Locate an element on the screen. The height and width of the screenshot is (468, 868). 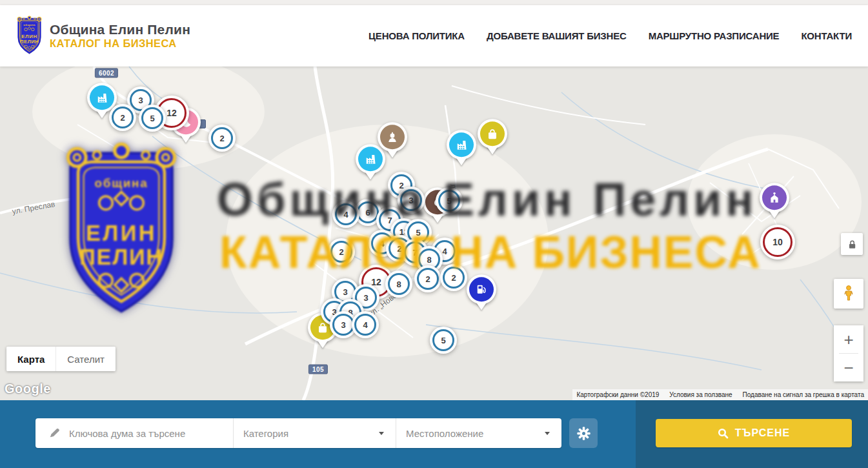
marker-cluster: 10 is located at coordinates (778, 242).